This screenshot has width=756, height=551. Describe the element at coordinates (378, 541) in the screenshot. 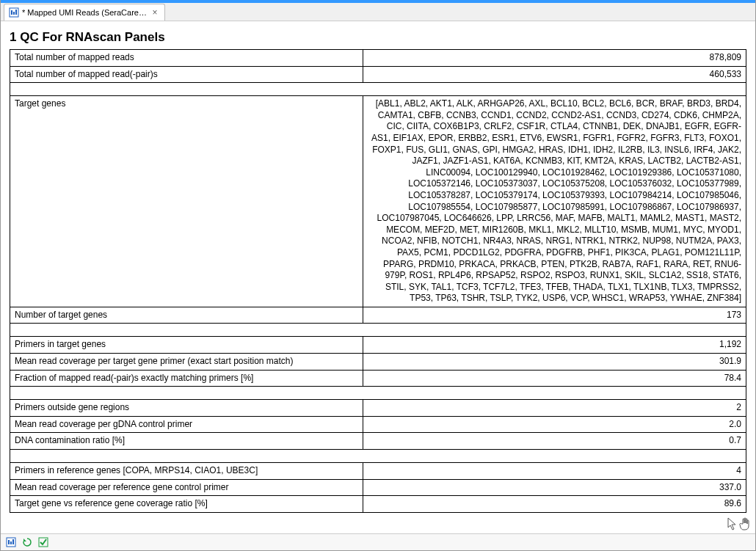

I see `bottom-toolbar` at that location.